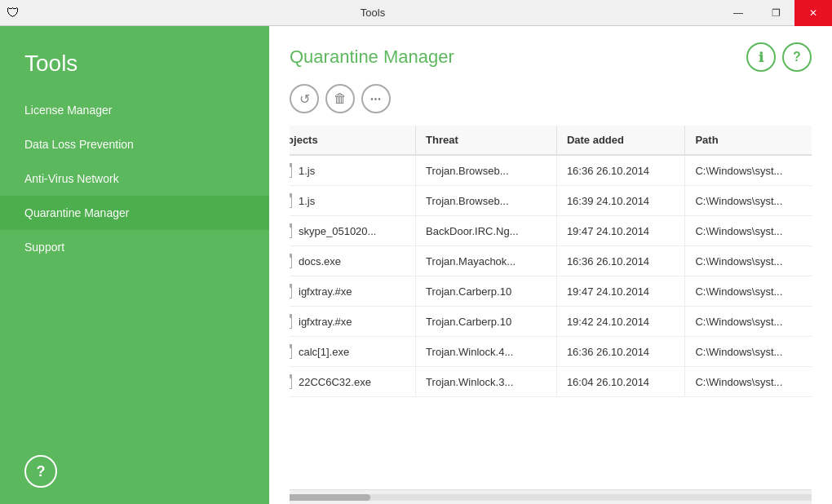 This screenshot has width=832, height=504. I want to click on table-row: igfxtray.#xeTrojan.Carberp.1019:42 24.10…, so click(551, 321).